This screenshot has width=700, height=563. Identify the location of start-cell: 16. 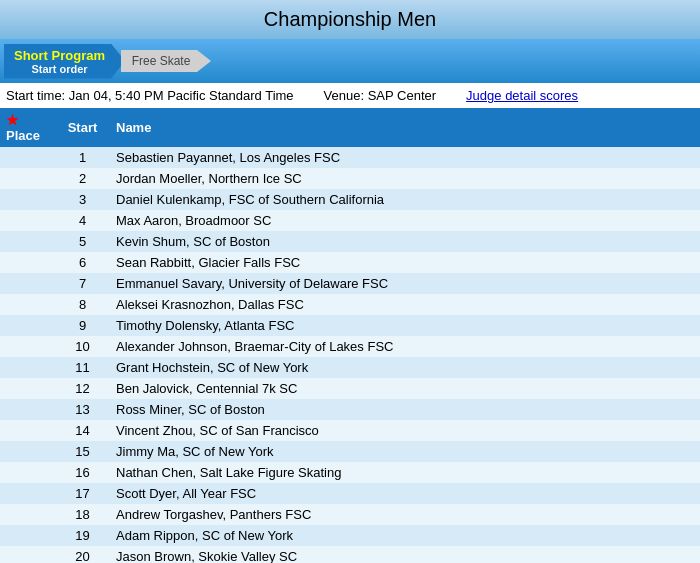
(82, 472).